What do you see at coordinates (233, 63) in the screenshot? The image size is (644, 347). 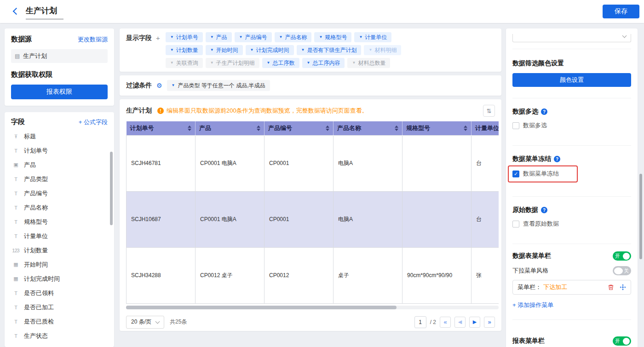 I see `display-field-chip: ▼子生产计划明细` at bounding box center [233, 63].